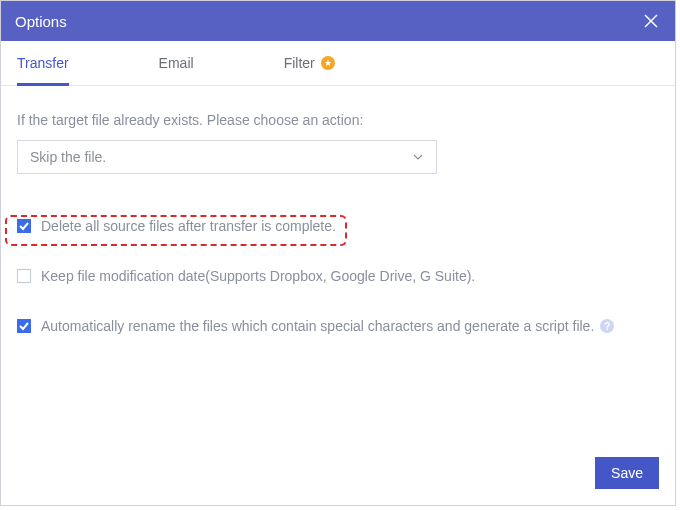 The image size is (680, 510). Describe the element at coordinates (318, 326) in the screenshot. I see `option-auto-rename-label: Automatically rename the files which con…` at that location.